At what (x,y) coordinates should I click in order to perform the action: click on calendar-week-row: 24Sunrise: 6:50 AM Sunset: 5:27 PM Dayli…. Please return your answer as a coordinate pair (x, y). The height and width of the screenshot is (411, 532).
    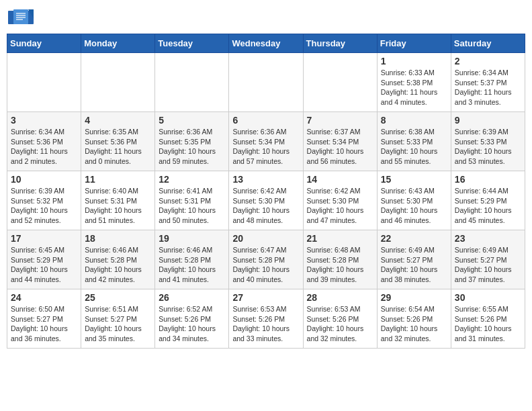
    Looking at the image, I should click on (266, 319).